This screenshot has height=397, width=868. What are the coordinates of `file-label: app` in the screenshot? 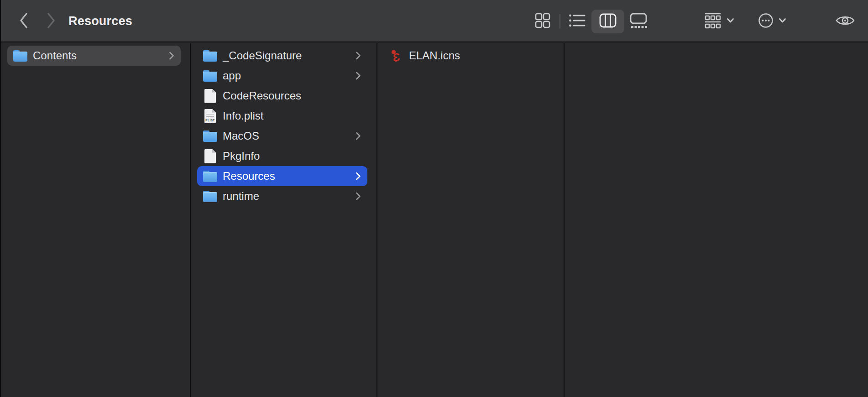 It's located at (232, 76).